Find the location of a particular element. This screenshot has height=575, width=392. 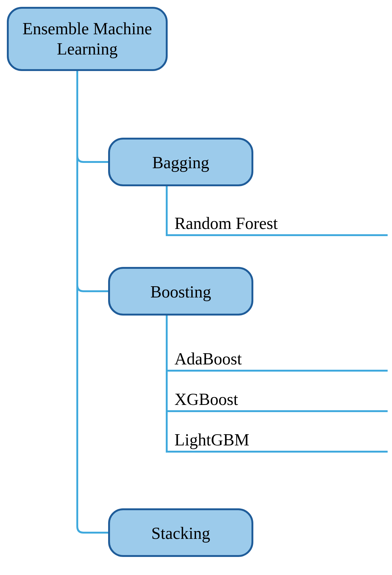

category-node-bagging: Bagging is located at coordinates (181, 162).